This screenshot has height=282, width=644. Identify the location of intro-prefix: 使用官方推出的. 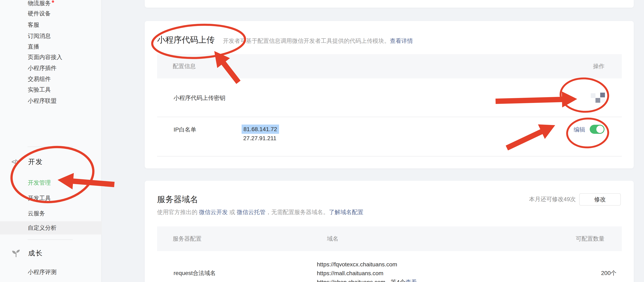
(178, 212).